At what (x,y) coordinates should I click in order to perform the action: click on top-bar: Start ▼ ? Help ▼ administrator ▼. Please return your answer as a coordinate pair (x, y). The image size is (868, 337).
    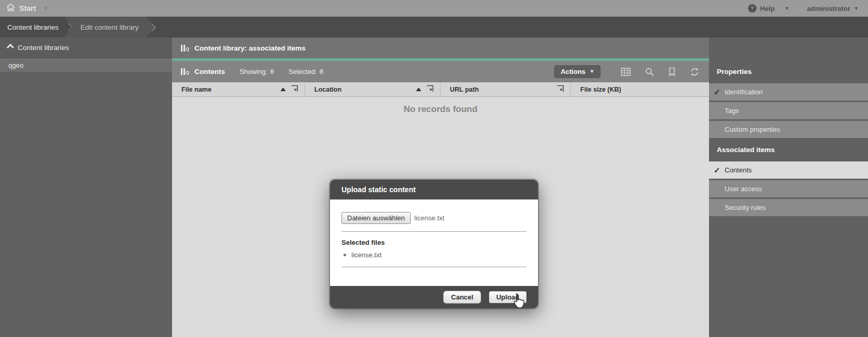
    Looking at the image, I should click on (434, 8).